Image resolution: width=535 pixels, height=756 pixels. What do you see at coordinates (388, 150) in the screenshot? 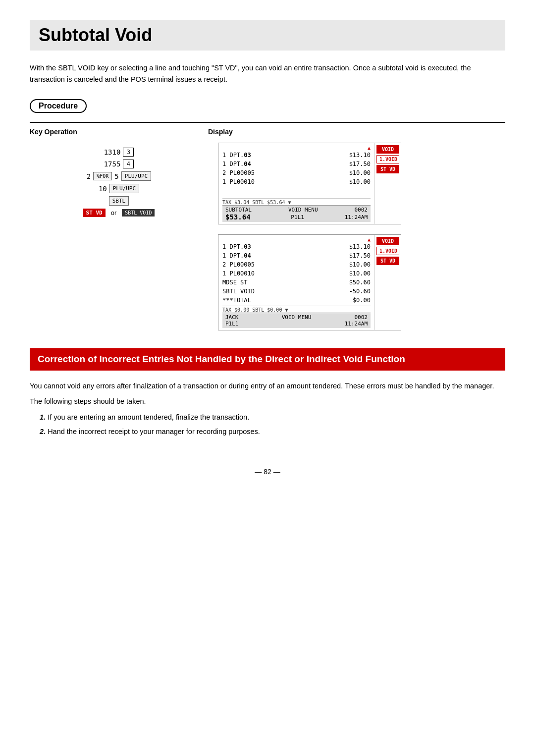
I see `screen-1-btn-void: VOID` at bounding box center [388, 150].